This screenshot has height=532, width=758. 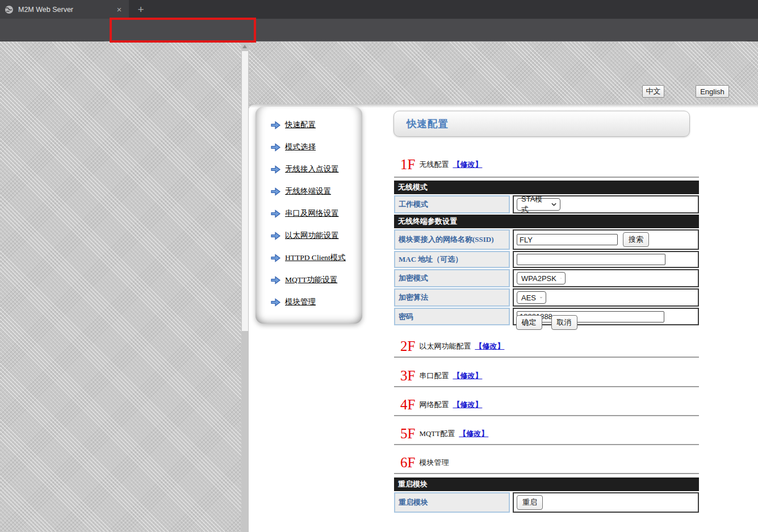 I want to click on scroll-up-arrow-icon, so click(x=245, y=47).